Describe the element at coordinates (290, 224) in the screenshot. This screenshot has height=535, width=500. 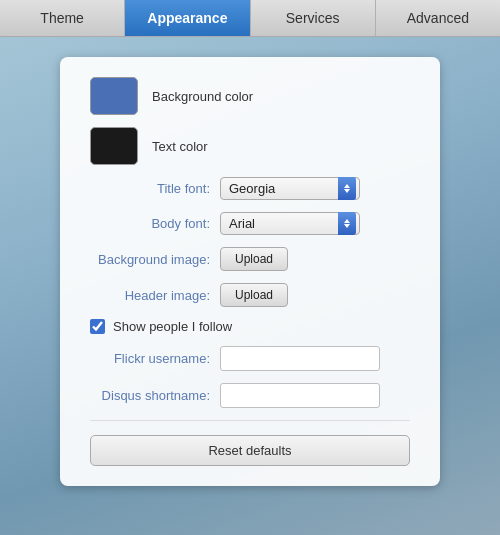
I see `body-font-select: Arial Georgia Helvetica Verdana` at that location.